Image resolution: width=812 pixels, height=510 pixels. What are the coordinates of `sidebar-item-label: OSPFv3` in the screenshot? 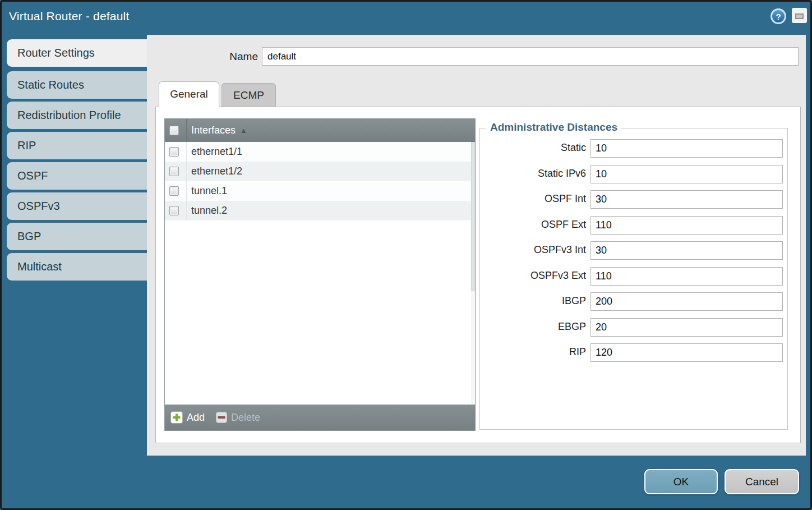 It's located at (39, 206).